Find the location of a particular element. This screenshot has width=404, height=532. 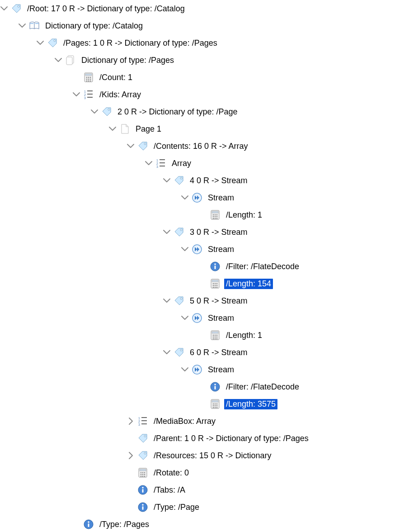

pages-icon is located at coordinates (70, 60).